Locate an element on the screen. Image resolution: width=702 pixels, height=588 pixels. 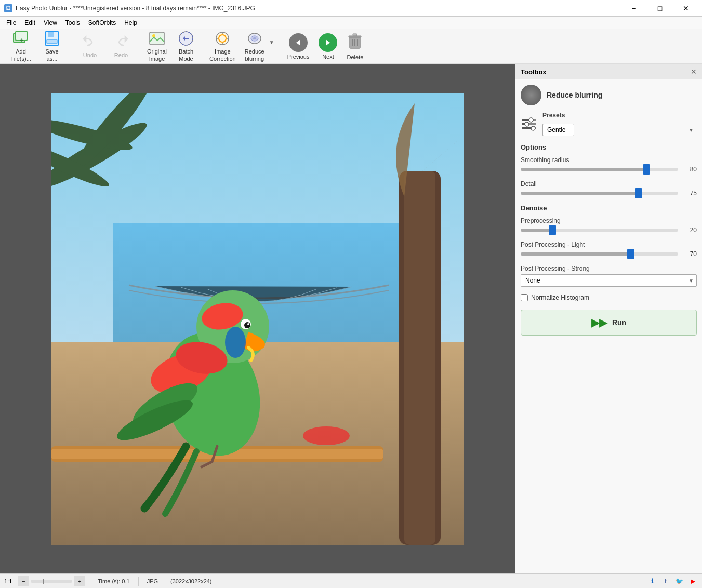
info-icon: ℹ is located at coordinates (652, 581).